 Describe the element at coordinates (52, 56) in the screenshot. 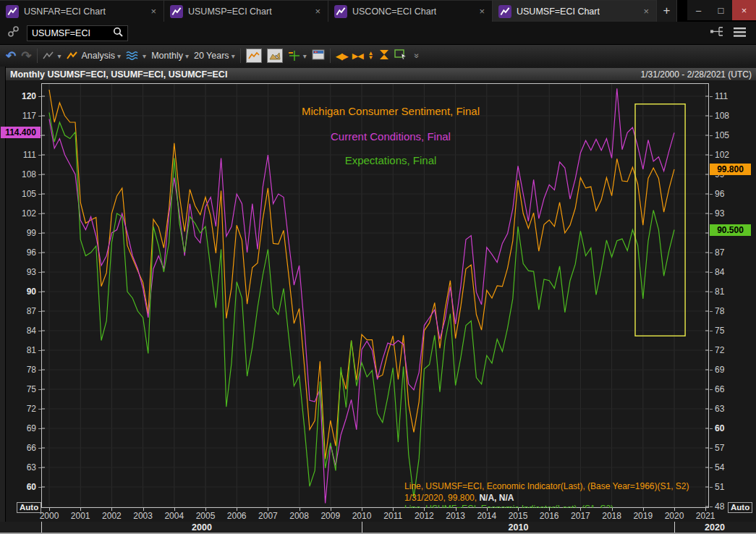

I see `line-style-dropdown: ▾` at that location.